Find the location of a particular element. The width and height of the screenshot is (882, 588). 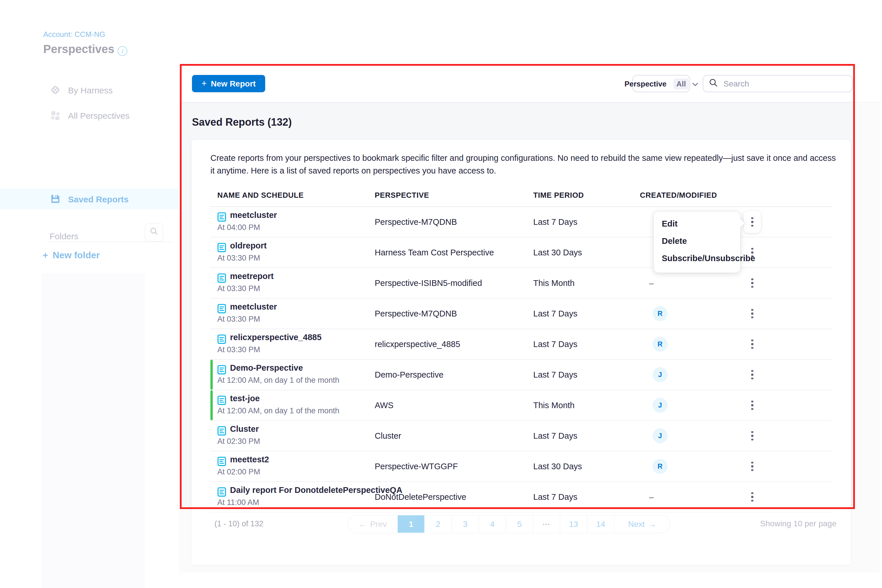

column-header-time-period: TIME PERIOD is located at coordinates (559, 195).